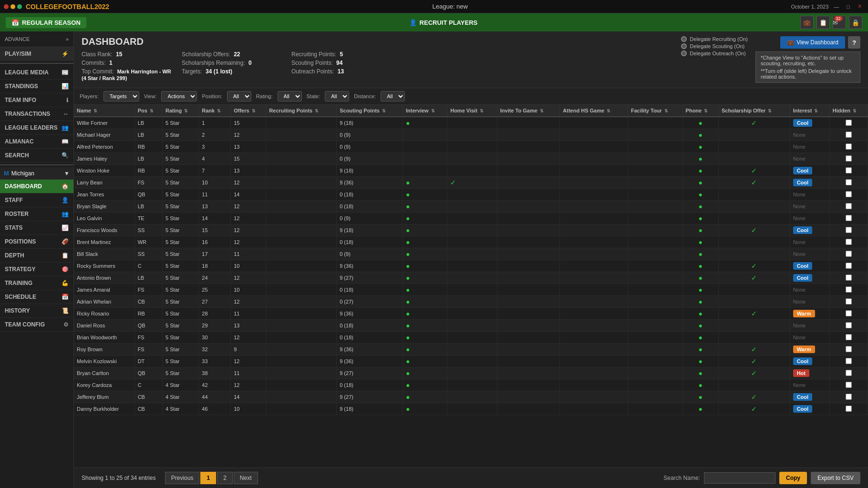 The width and height of the screenshot is (868, 488). I want to click on delegate-recruiting: Delegate Recruiting (On), so click(714, 39).